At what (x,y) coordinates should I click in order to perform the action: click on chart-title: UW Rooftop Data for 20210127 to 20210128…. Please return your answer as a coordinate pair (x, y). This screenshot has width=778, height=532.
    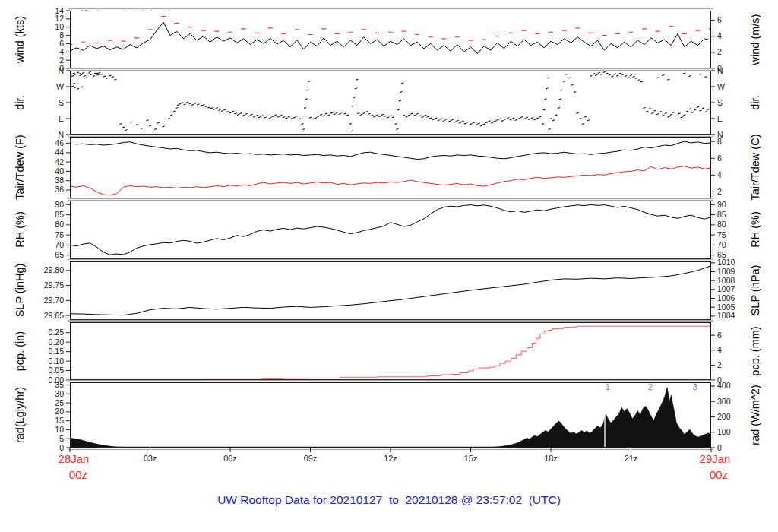
    Looking at the image, I should click on (389, 500).